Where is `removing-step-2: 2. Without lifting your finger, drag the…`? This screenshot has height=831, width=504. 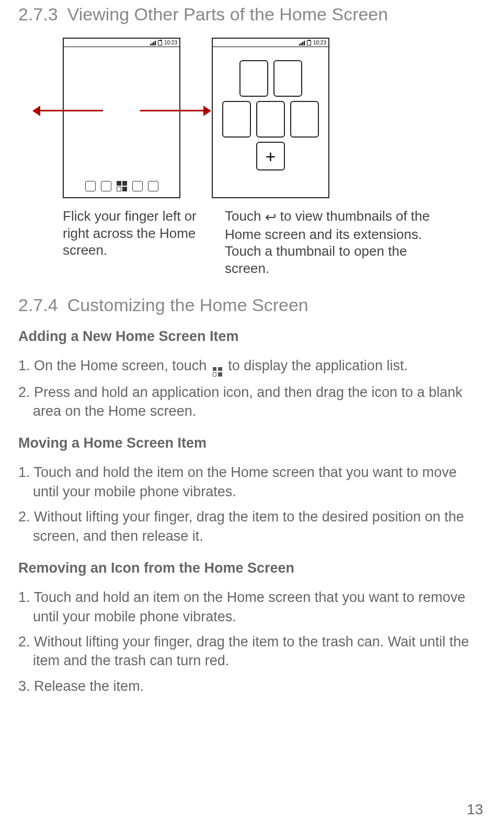 removing-step-2: 2. Without lifting your finger, drag the… is located at coordinates (252, 652).